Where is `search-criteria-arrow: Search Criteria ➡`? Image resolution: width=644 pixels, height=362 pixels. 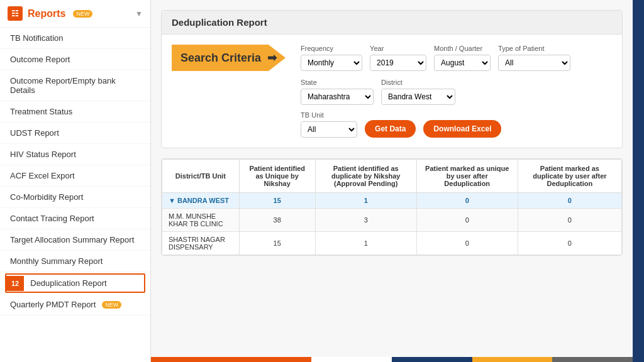
search-criteria-arrow: Search Criteria ➡ is located at coordinates (229, 58).